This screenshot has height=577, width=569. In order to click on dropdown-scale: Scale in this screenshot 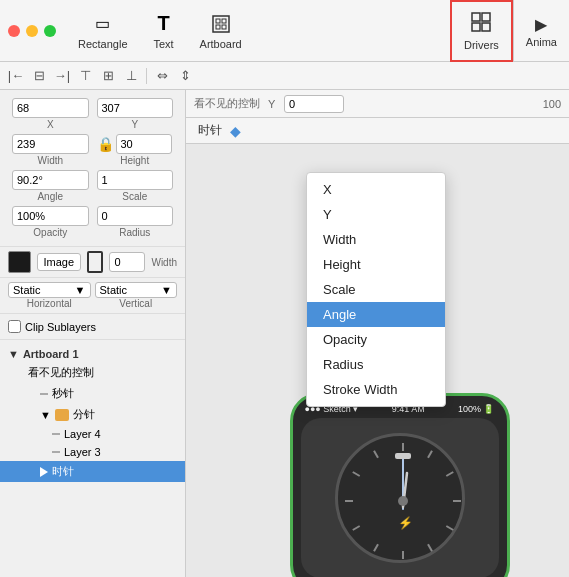, I will do `click(376, 290)`.